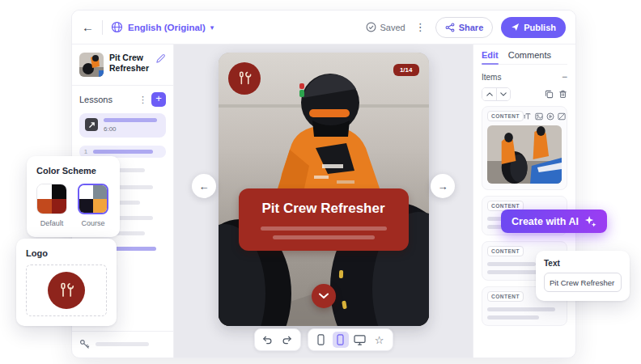 The image size is (641, 364). Describe the element at coordinates (545, 116) in the screenshot. I see `block-tools` at that location.